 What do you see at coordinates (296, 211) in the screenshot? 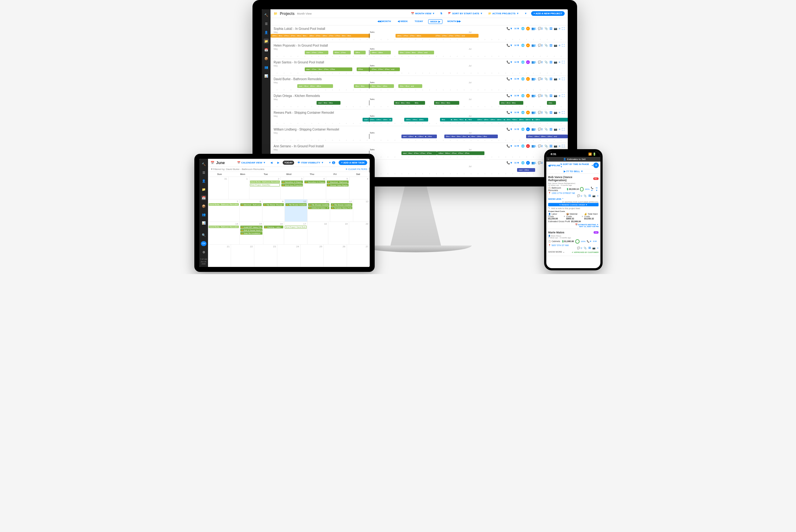
I see `calendar-day: 10🔒 Tile Shower Installati` at bounding box center [296, 211].